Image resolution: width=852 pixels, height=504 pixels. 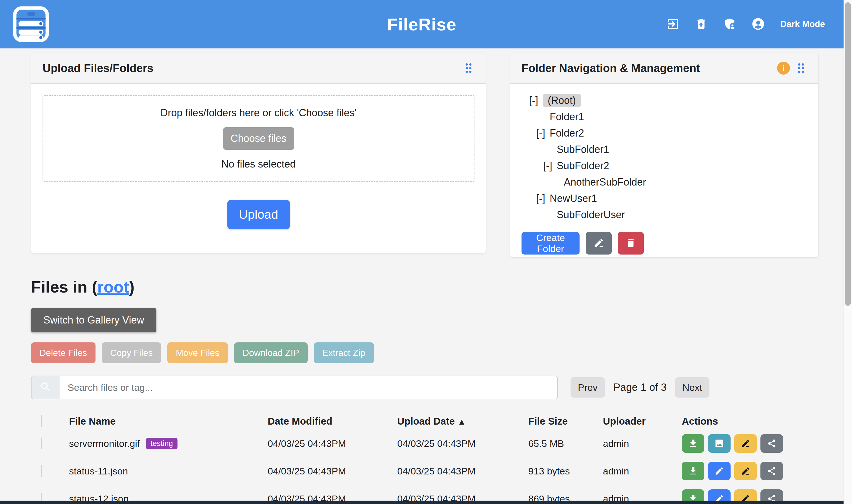 I want to click on footer-bar, so click(x=422, y=502).